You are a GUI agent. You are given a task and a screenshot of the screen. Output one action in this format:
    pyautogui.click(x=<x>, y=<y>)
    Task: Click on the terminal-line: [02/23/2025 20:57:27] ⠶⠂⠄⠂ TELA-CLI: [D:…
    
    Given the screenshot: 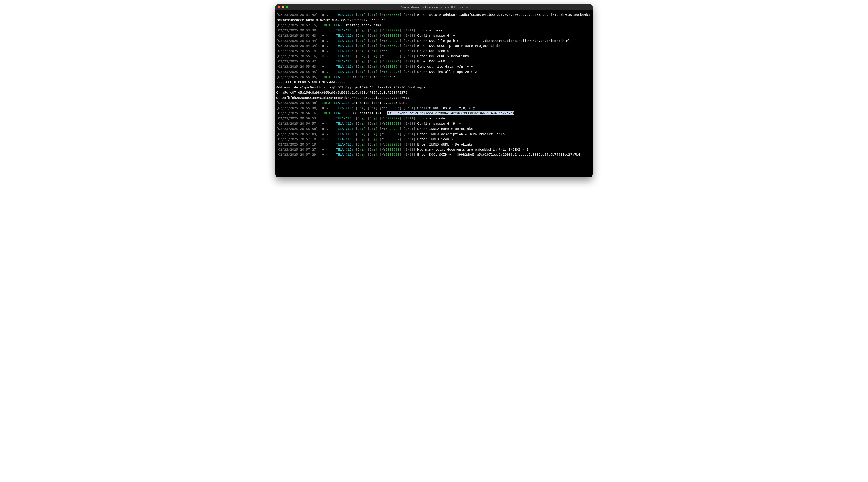 What is the action you would take?
    pyautogui.click(x=434, y=150)
    